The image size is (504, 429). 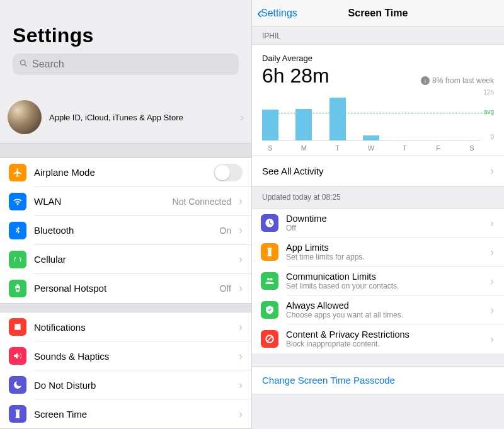 I want to click on airplane-icon, so click(x=18, y=173).